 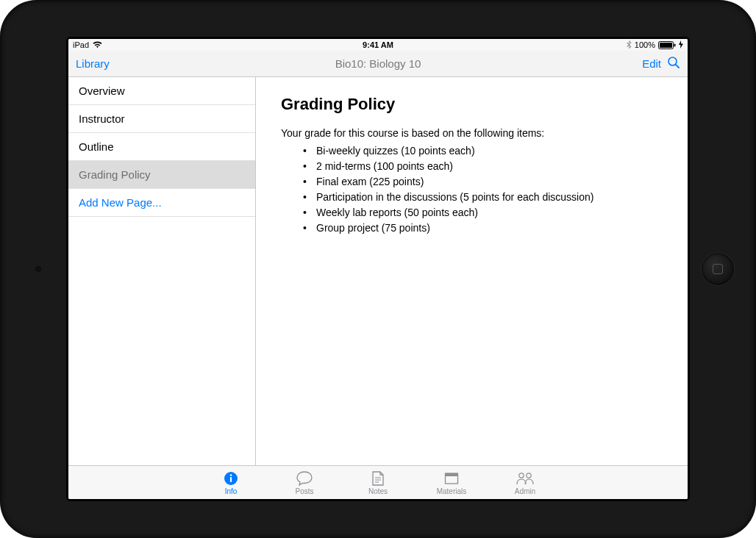 What do you see at coordinates (162, 147) in the screenshot?
I see `sidebar-item-outline: Outline` at bounding box center [162, 147].